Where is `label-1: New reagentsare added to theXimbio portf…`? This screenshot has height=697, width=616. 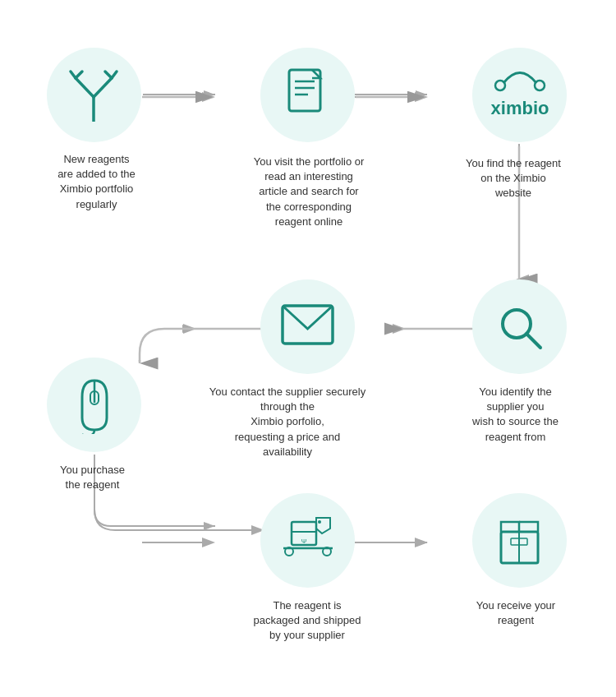
label-1: New reagentsare added to theXimbio portf… is located at coordinates (97, 182).